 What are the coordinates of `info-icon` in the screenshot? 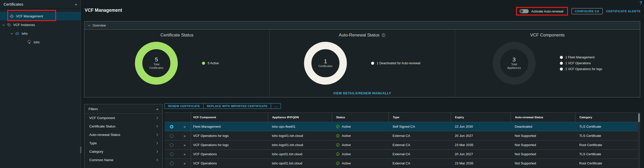 It's located at (384, 35).